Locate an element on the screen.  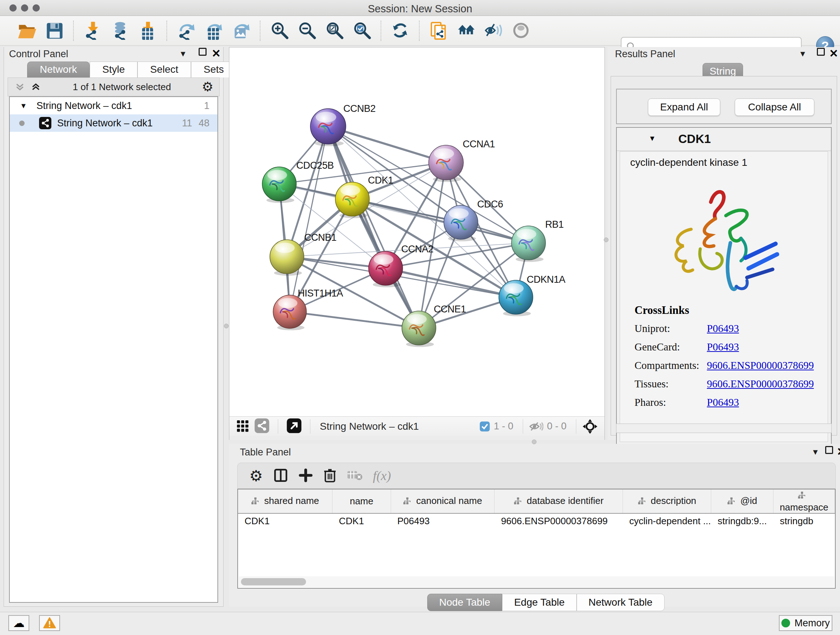
birdseye-crosshair-icon is located at coordinates (590, 426).